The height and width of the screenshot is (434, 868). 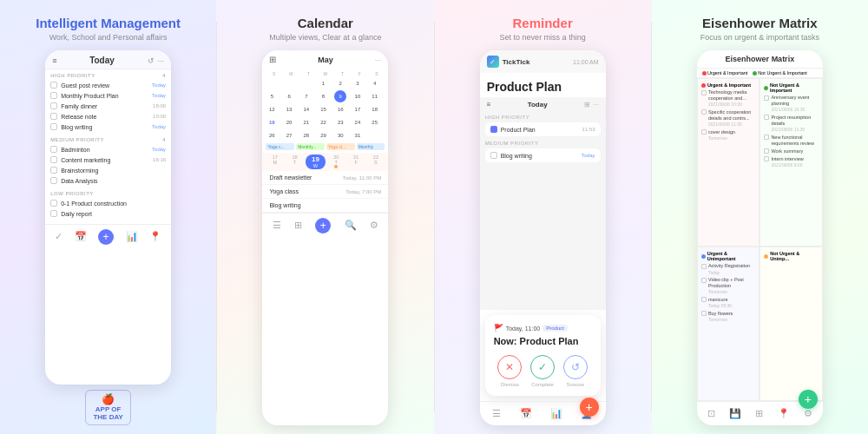 What do you see at coordinates (273, 59) in the screenshot?
I see `calendar-grid-icon: ⊞` at bounding box center [273, 59].